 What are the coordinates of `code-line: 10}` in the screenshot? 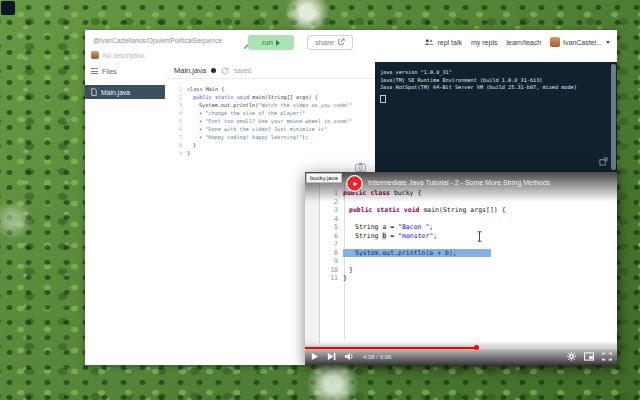 It's located at (461, 270).